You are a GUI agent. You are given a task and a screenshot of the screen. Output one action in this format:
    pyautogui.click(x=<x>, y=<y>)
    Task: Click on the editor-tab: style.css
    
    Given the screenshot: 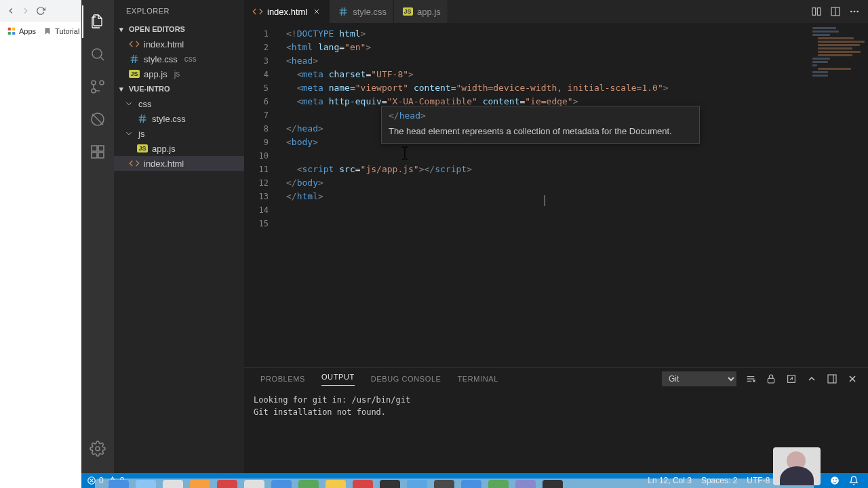 What is the action you would take?
    pyautogui.click(x=362, y=12)
    